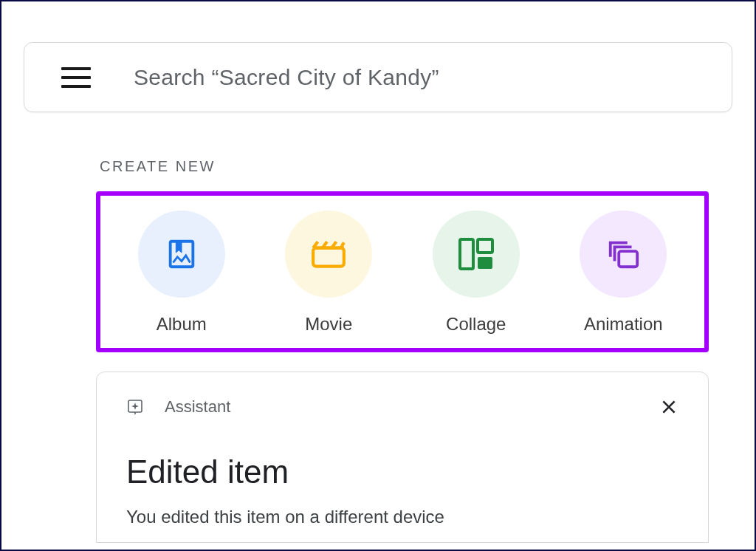  What do you see at coordinates (135, 407) in the screenshot?
I see `assistant-sparkle-icon` at bounding box center [135, 407].